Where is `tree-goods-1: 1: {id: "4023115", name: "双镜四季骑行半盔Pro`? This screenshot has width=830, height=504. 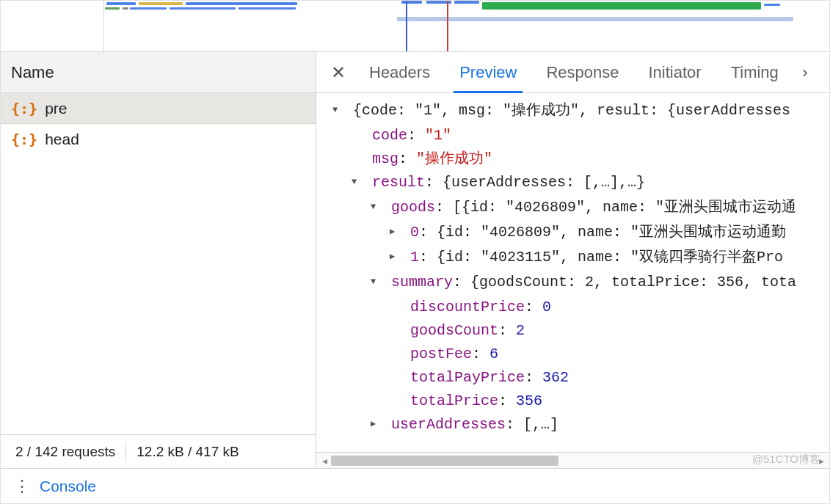 tree-goods-1: 1: {id: "4023115", name: "双镜四季骑行半盔Pro is located at coordinates (580, 258).